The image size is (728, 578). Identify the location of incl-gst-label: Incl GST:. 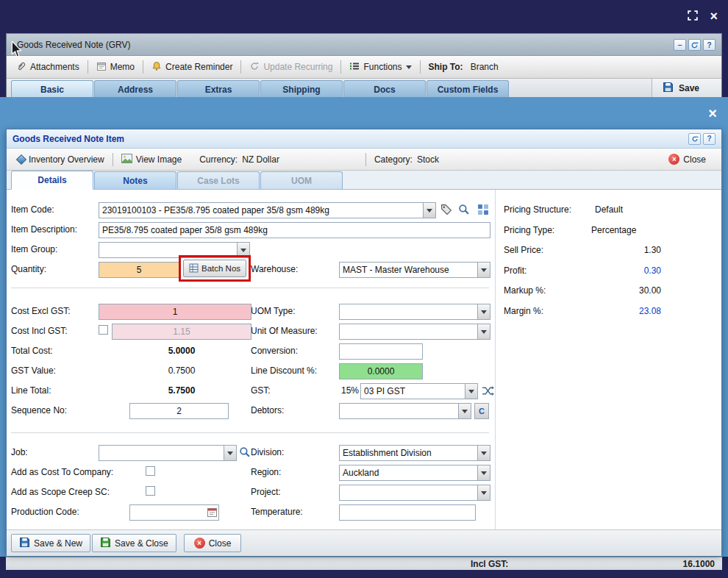
(490, 564).